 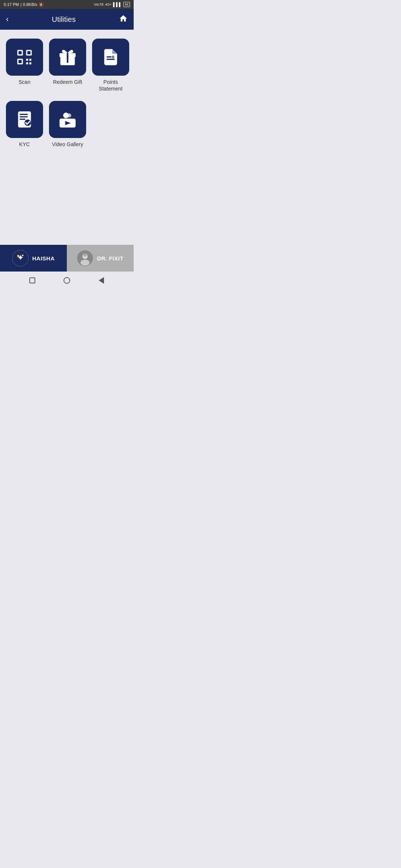 What do you see at coordinates (123, 19) in the screenshot?
I see `home-button` at bounding box center [123, 19].